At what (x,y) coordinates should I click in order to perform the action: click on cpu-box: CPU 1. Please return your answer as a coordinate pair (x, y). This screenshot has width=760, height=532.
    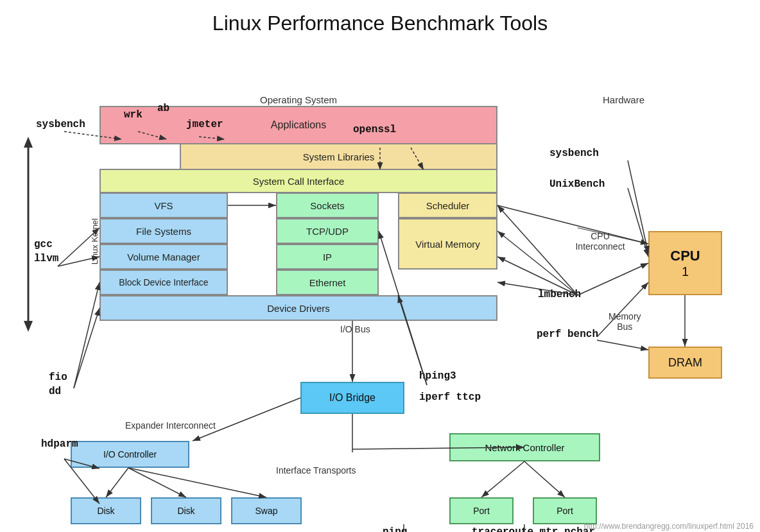
    Looking at the image, I should click on (686, 263).